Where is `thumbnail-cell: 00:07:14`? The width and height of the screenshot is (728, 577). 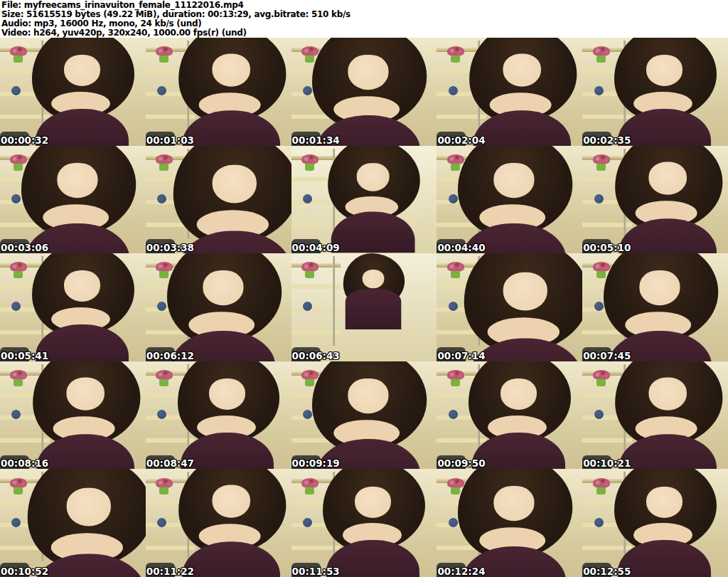
thumbnail-cell: 00:07:14 is located at coordinates (509, 307).